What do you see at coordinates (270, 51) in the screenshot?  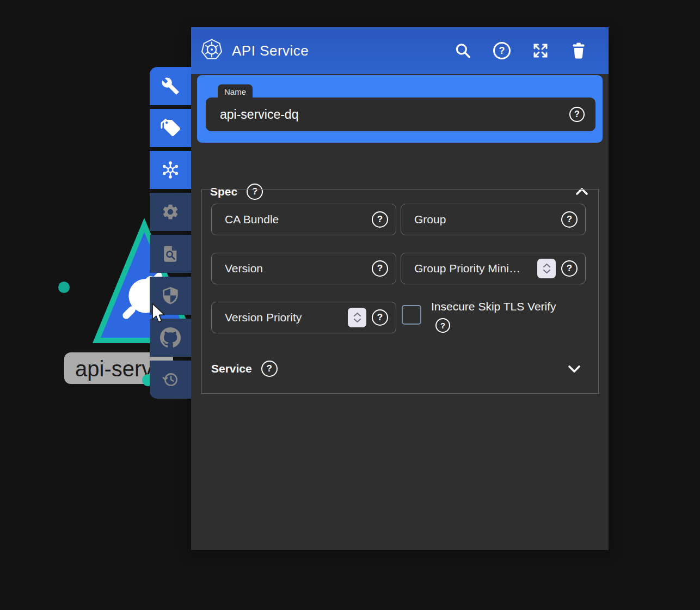 I see `panel-title: API Service` at bounding box center [270, 51].